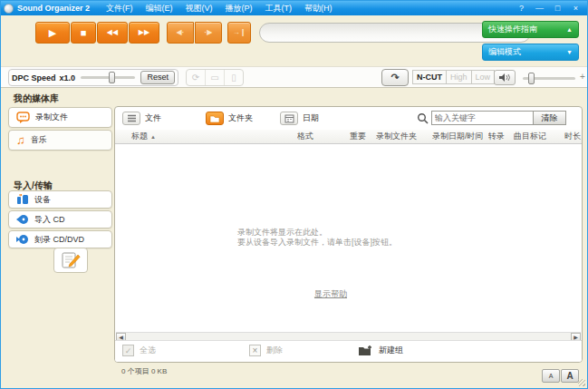  I want to click on new-folder-icon, so click(366, 350).